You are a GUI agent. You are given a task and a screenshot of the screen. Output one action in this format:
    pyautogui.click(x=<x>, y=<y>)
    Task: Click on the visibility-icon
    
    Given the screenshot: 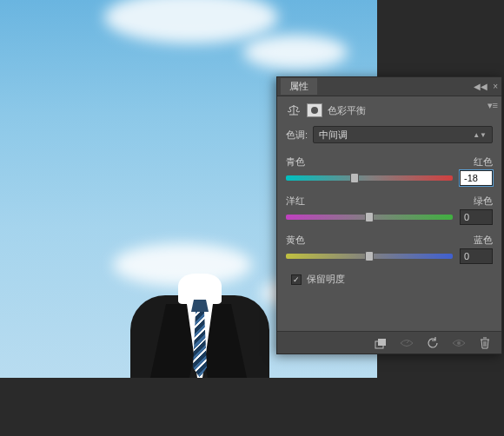 What is the action you would take?
    pyautogui.click(x=459, y=343)
    